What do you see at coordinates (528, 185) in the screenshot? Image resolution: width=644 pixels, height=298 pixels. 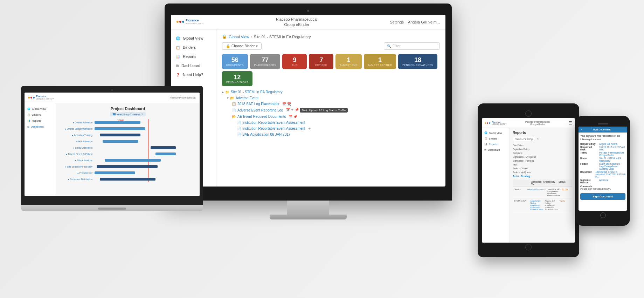 I see `ipad-layout: 🌐 Global View 📋 Binders 📊 Reports ⊞` at bounding box center [528, 185].